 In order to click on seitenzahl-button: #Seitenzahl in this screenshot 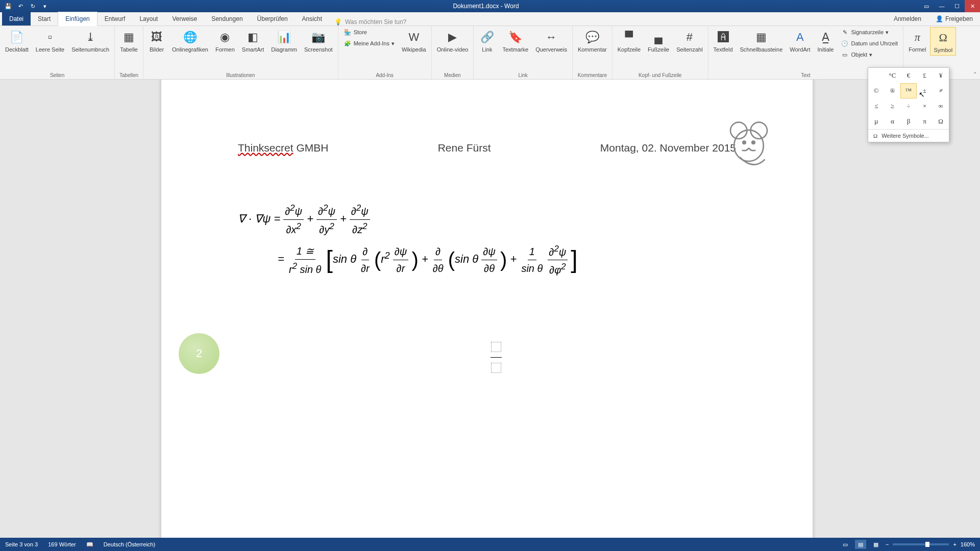, I will do `click(689, 41)`.